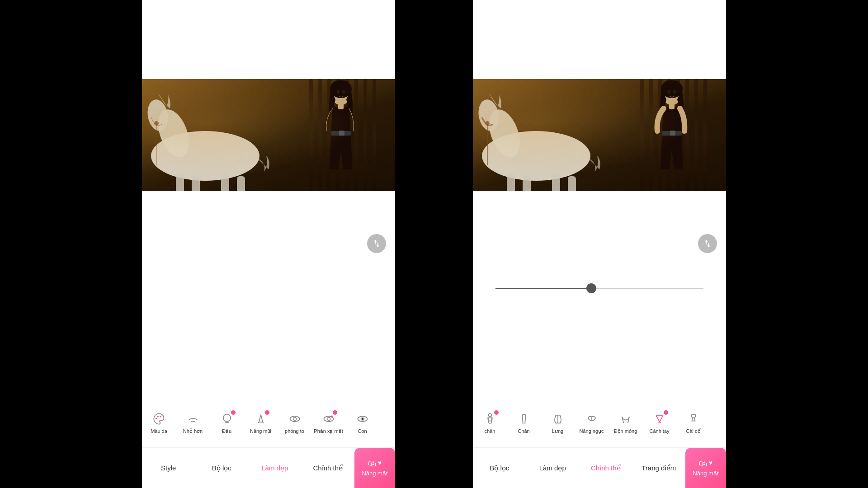  What do you see at coordinates (524, 422) in the screenshot?
I see `tool-chan: Chân` at bounding box center [524, 422].